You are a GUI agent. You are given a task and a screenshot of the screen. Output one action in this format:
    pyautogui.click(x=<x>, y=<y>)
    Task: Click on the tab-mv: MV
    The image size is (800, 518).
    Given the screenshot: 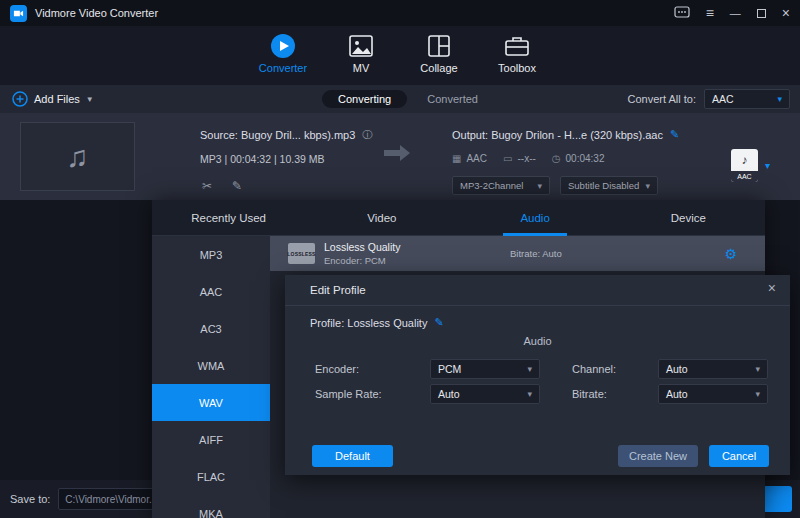 What is the action you would take?
    pyautogui.click(x=361, y=53)
    